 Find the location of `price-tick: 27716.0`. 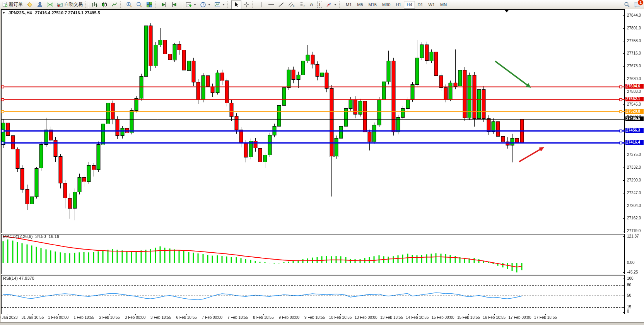

price-tick: 27716.0 is located at coordinates (634, 53).